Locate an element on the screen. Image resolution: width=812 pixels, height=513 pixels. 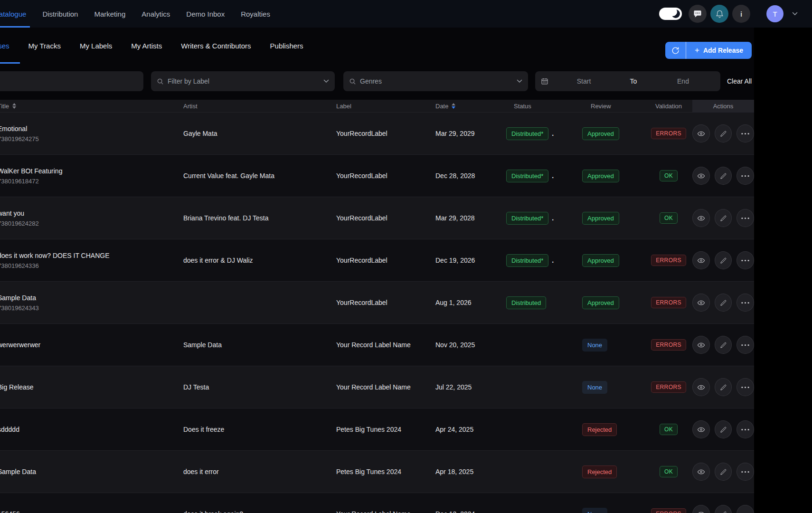
table-row: 156456does it break again?Your Record La… is located at coordinates (377, 503).